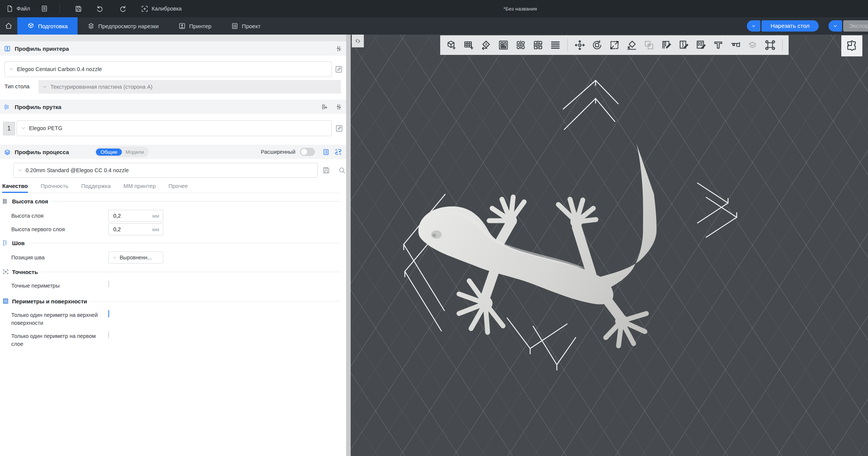  What do you see at coordinates (348, 245) in the screenshot?
I see `panel-viewport-divider` at bounding box center [348, 245].